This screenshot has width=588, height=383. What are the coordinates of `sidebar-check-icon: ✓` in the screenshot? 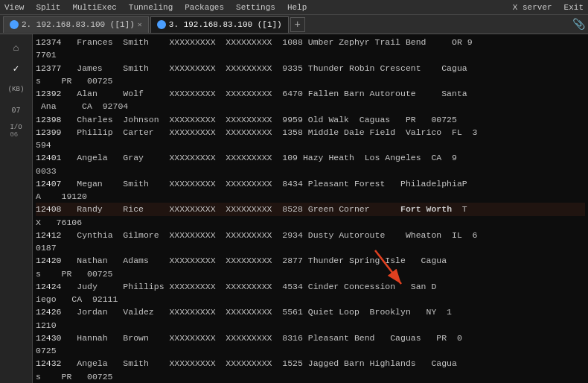 It's located at (16, 69).